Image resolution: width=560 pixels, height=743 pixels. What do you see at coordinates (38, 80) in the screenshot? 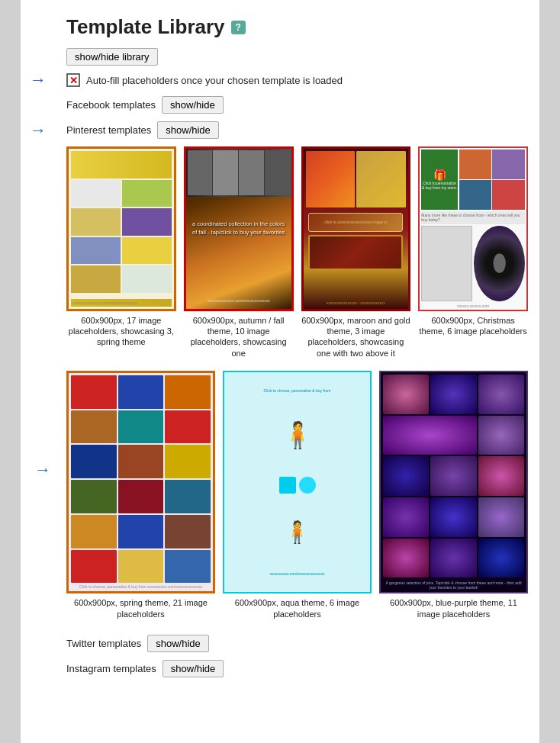
I see `autofill-arrow: →` at bounding box center [38, 80].